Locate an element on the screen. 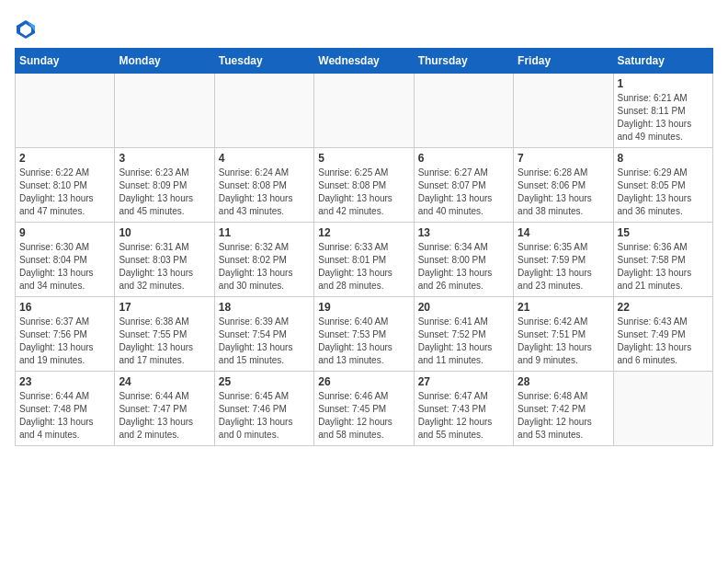  calendar-cell: 23Sunrise: 6:44 AM Sunset: 7:48 PM Dayli… is located at coordinates (65, 408).